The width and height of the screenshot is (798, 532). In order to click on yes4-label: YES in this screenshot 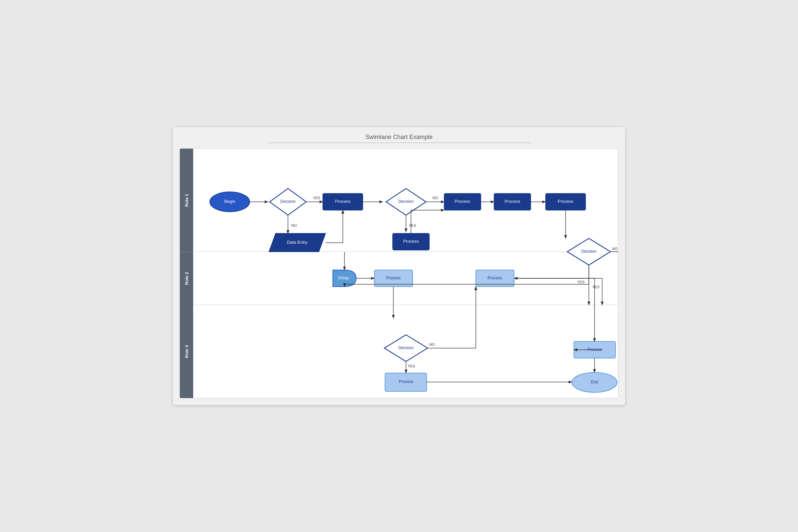, I will do `click(411, 366)`.